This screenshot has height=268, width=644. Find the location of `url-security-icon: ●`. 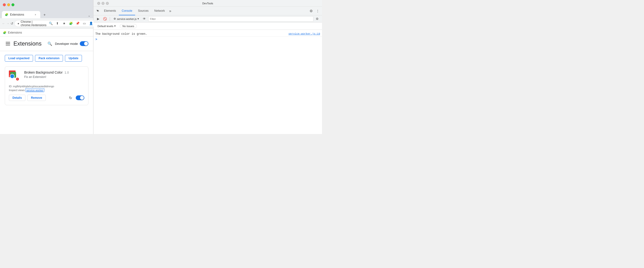

url-security-icon: ● is located at coordinates (18, 24).